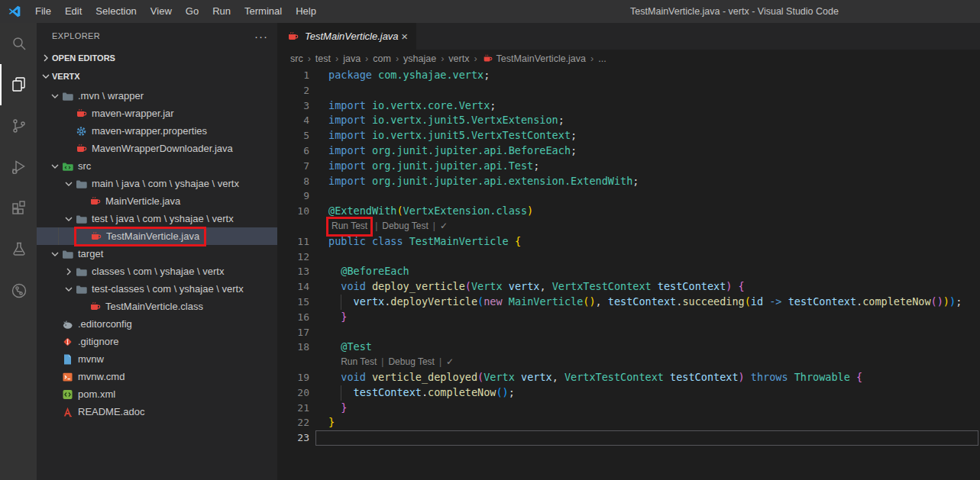 This screenshot has width=980, height=480. What do you see at coordinates (351, 59) in the screenshot?
I see `breadcrumb-item: java` at bounding box center [351, 59].